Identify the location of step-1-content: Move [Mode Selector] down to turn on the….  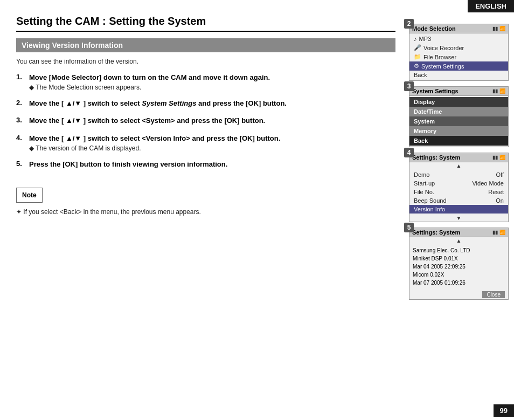
(212, 82).